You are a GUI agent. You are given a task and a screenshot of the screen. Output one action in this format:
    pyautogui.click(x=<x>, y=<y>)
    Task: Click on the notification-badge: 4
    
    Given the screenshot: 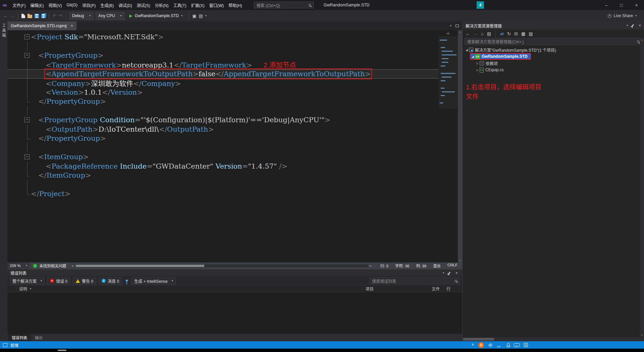 What is the action you would take?
    pyautogui.click(x=480, y=5)
    